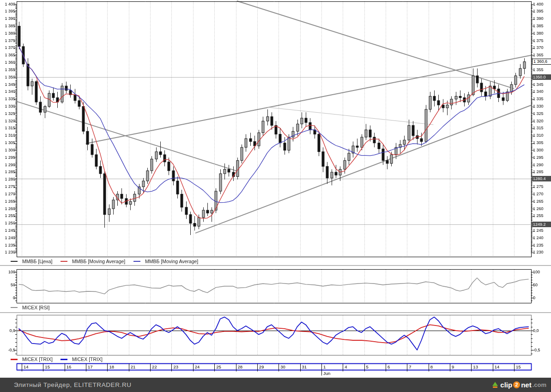  What do you see at coordinates (14, 261) in the screenshot?
I see `price-series-swatch` at bounding box center [14, 261].